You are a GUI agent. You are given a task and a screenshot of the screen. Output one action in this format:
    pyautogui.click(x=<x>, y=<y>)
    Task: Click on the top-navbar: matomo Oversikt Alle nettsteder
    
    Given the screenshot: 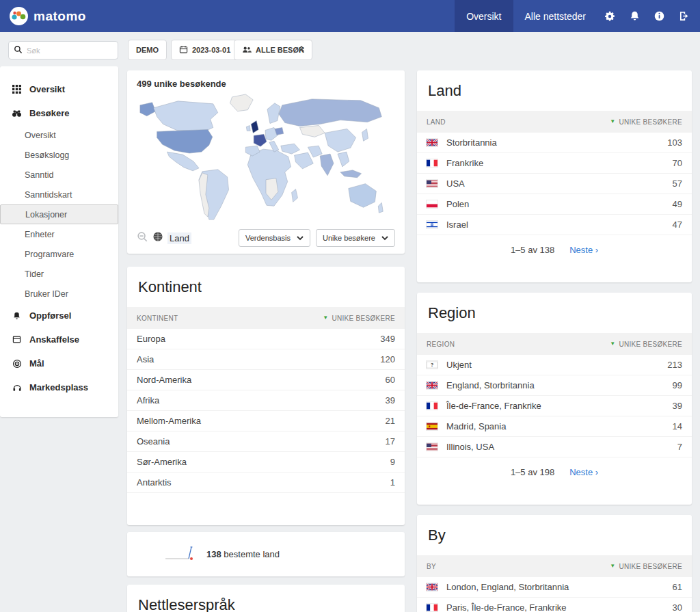 What is the action you would take?
    pyautogui.click(x=350, y=16)
    